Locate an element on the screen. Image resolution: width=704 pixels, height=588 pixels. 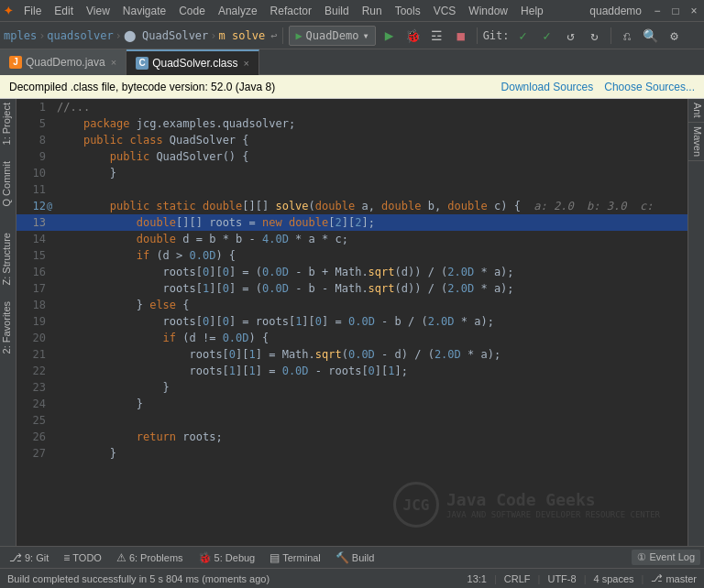
git-checkmark-button: ✓ is located at coordinates (523, 36).